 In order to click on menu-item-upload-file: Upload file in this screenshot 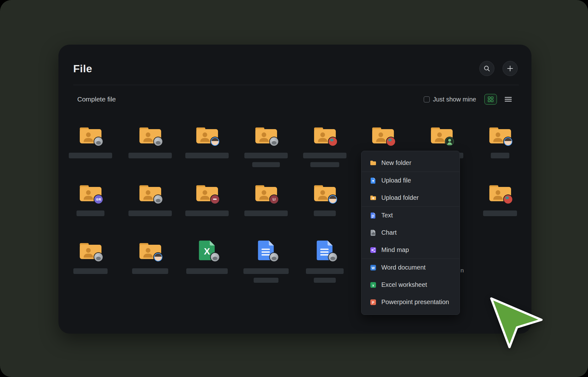, I will do `click(411, 180)`.